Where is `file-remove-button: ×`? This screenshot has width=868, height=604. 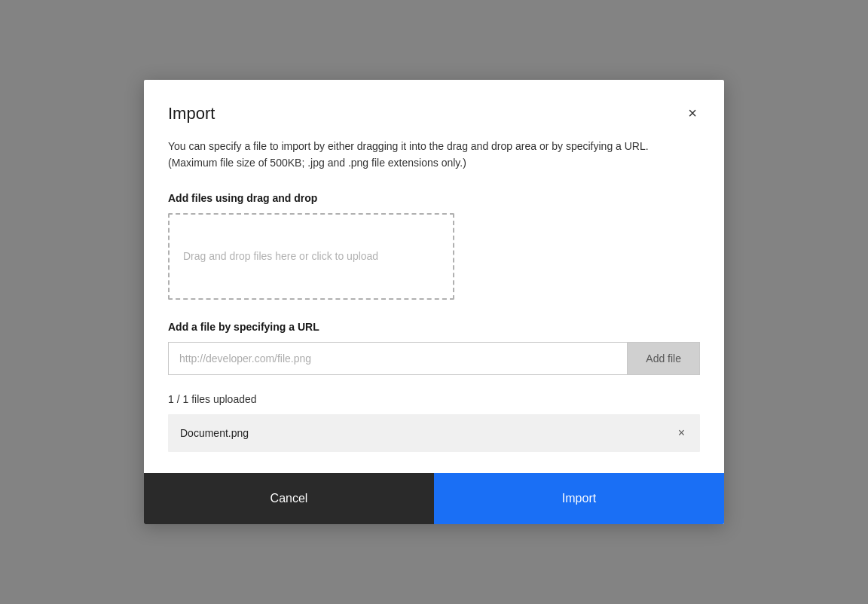 file-remove-button: × is located at coordinates (681, 433).